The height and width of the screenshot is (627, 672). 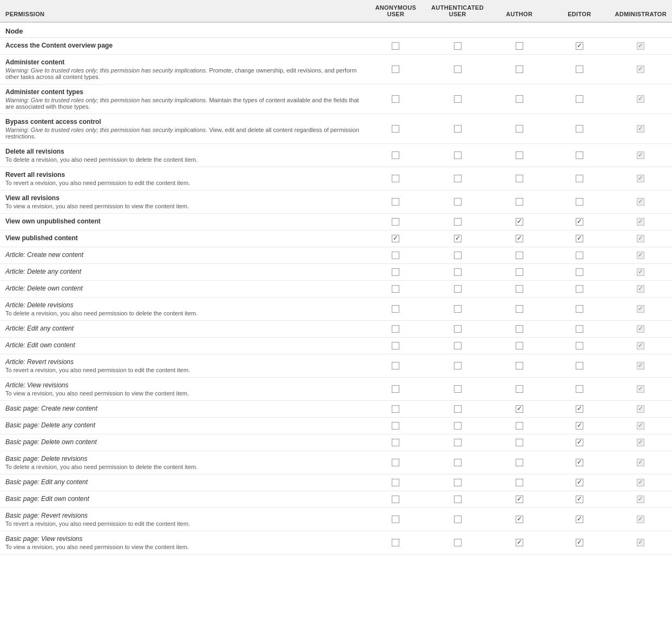 I want to click on check-administer-content-types-anonymous, so click(x=396, y=100).